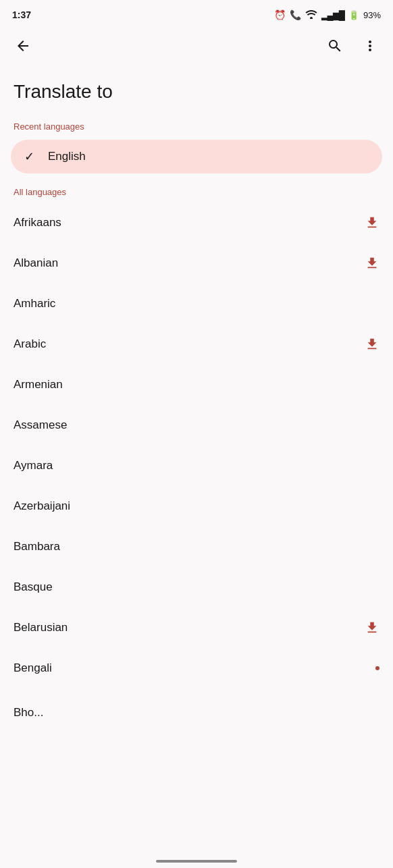 The height and width of the screenshot is (868, 393). What do you see at coordinates (30, 157) in the screenshot?
I see `check-icon: ✓` at bounding box center [30, 157].